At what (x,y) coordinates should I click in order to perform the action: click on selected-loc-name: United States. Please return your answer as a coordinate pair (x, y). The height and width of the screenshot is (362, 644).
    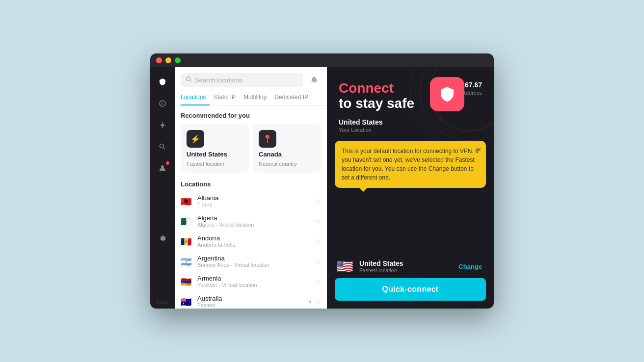
    Looking at the image, I should click on (404, 263).